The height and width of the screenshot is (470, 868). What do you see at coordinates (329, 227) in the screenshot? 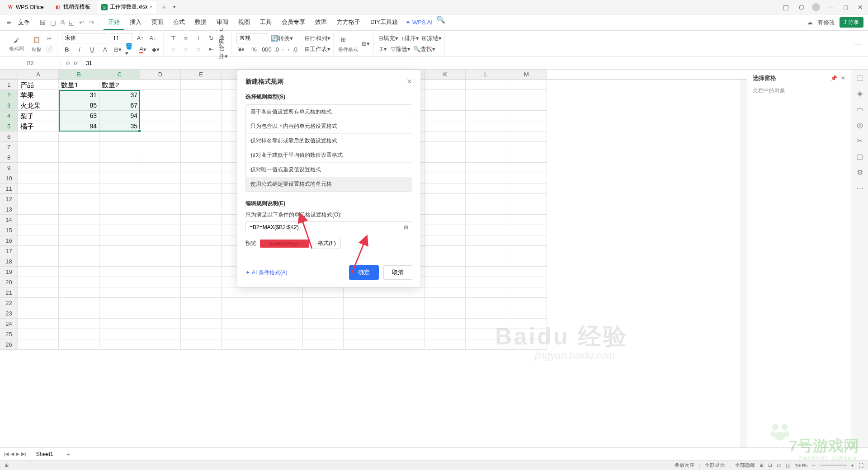
I see `formula-input-box: ⊞` at bounding box center [329, 227].